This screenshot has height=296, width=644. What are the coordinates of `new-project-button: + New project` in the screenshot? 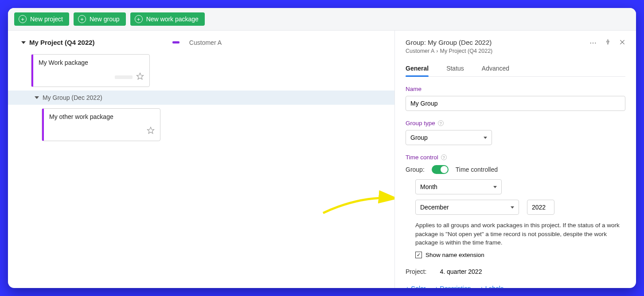 It's located at (42, 19).